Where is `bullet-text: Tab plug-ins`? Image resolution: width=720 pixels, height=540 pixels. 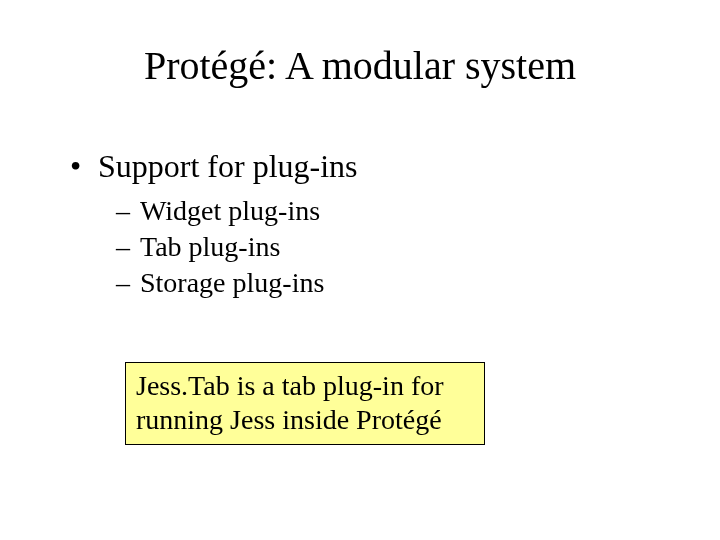 bullet-text: Tab plug-ins is located at coordinates (395, 247).